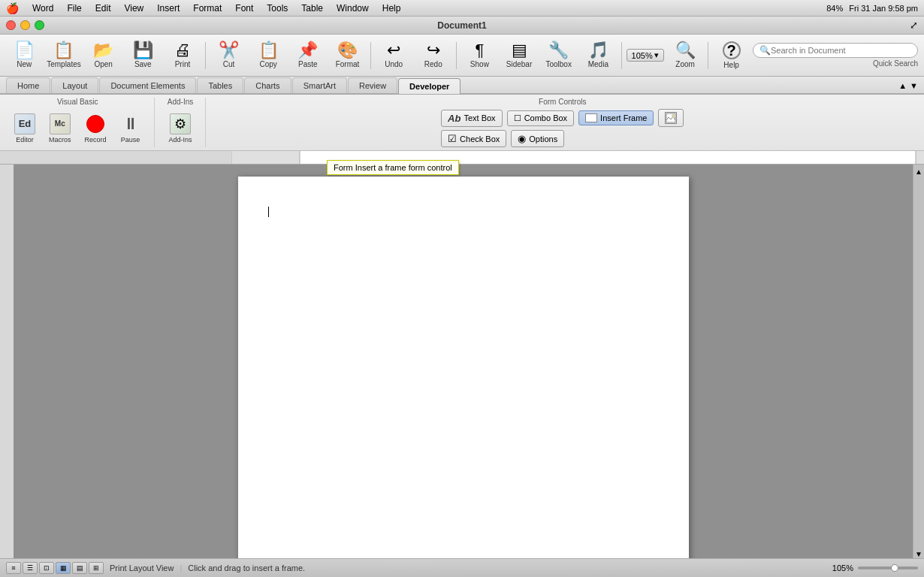 The width and height of the screenshot is (924, 577). Describe the element at coordinates (308, 56) in the screenshot. I see `toolbar-paste-btn: 📌 Paste` at that location.